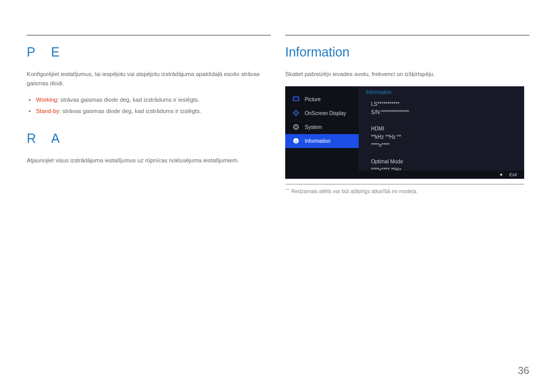 The height and width of the screenshot is (392, 555). What do you see at coordinates (405, 133) in the screenshot?
I see `osd-screenshot: Picture OnScreen Display System i` at bounding box center [405, 133].